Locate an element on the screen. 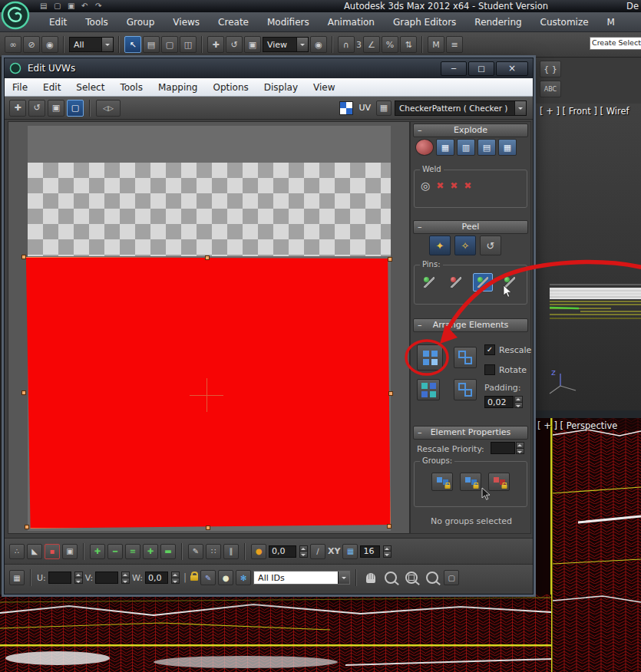  rollout-arrange-elements: – Arrange Elements is located at coordinates (471, 325).